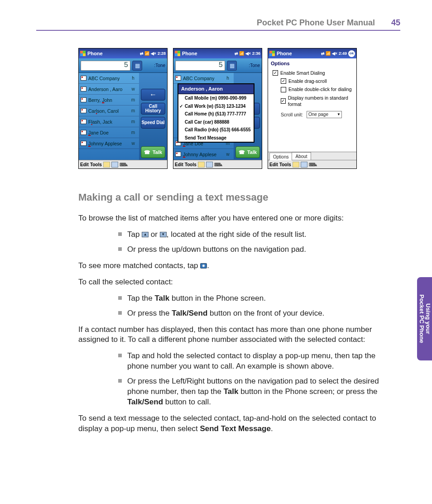 The image size is (432, 504). I want to click on list-item: Flash, Jackm, so click(109, 122).